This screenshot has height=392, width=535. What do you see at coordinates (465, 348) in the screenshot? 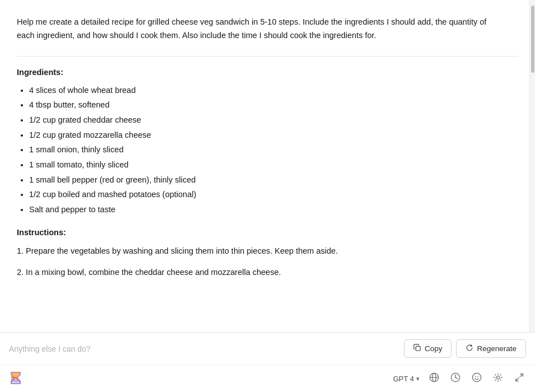
I see `action-buttons: Copy Regenerate` at bounding box center [465, 348].